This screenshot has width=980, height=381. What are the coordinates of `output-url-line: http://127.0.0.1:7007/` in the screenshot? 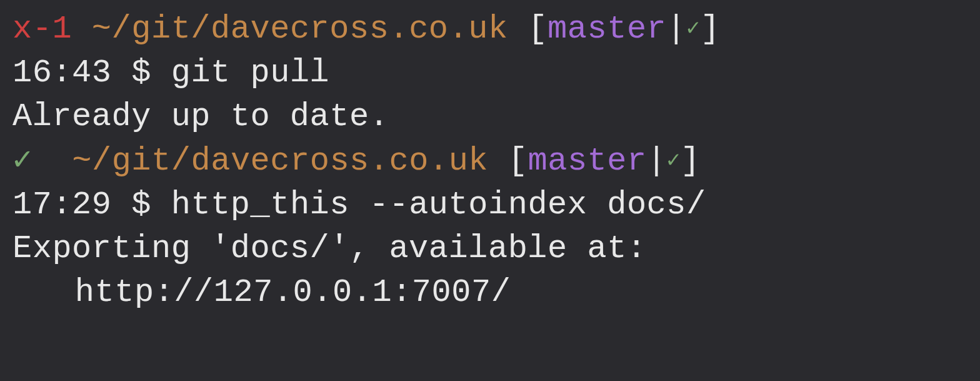 It's located at (490, 293).